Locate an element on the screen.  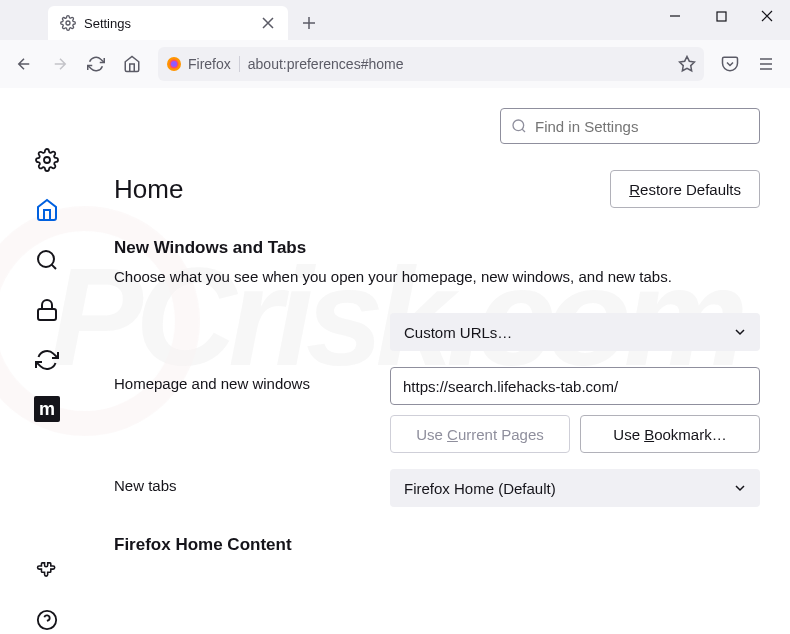
search-input is located at coordinates (630, 126).